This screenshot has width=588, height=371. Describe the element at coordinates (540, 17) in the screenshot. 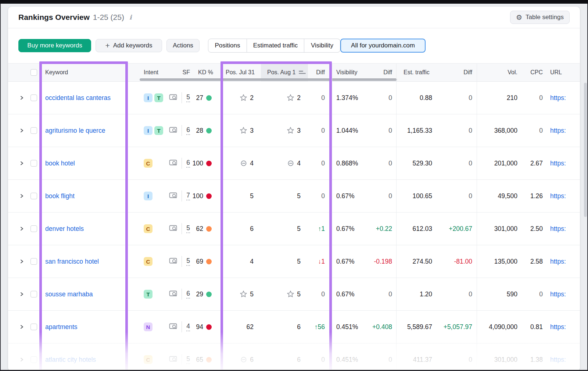

I see `table-settings-button: ⚙ Table settings` at that location.